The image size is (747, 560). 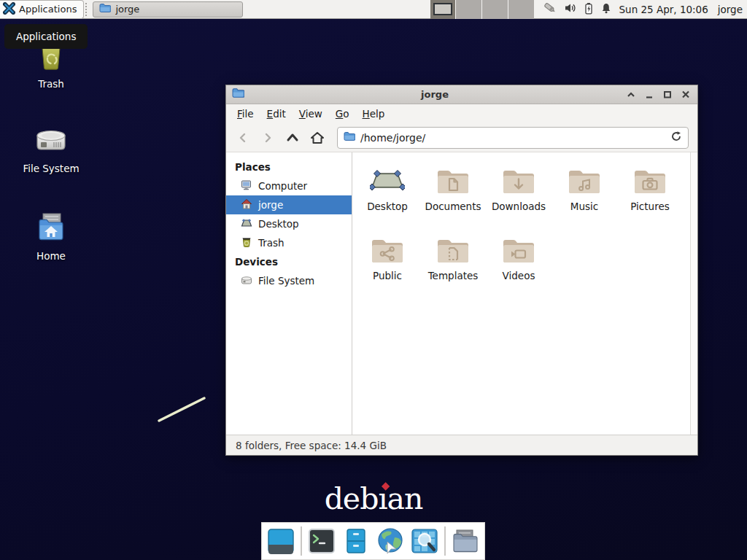 I want to click on music-folder-icon, so click(x=584, y=182).